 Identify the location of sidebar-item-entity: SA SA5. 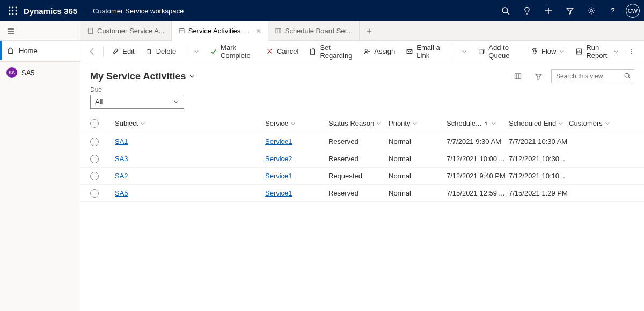
(40, 73).